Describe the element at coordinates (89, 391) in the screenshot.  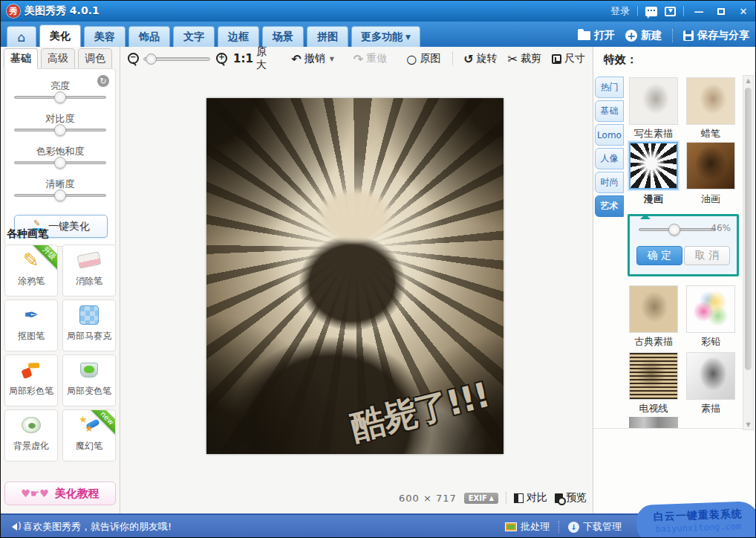
I see `brush-label: 局部变色笔` at that location.